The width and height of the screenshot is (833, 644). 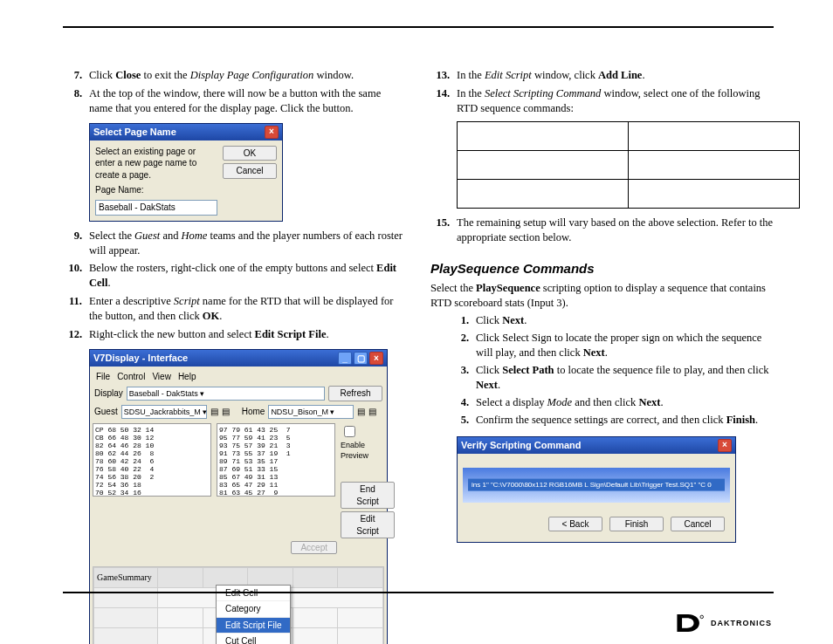 I want to click on page-name-field, so click(x=156, y=208).